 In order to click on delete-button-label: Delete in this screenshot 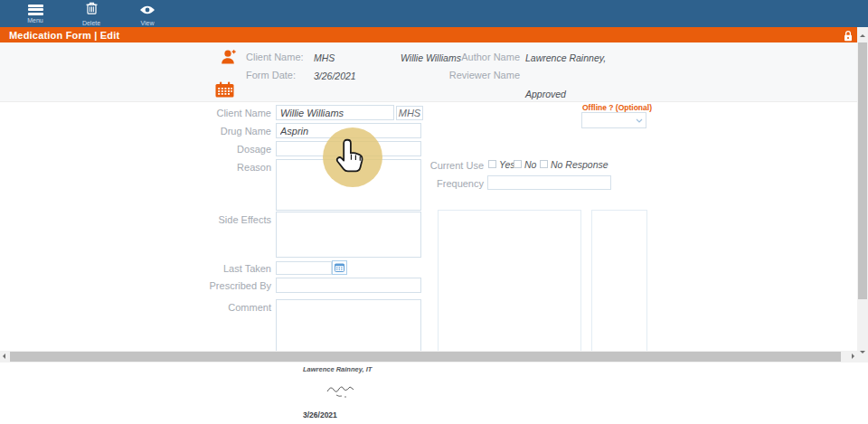, I will do `click(91, 24)`.